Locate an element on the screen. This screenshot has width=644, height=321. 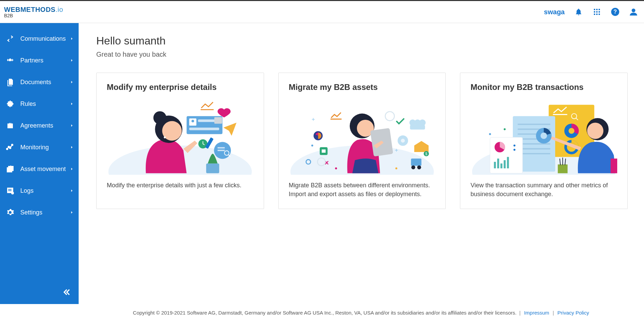
nav-label: Documents is located at coordinates (45, 82).